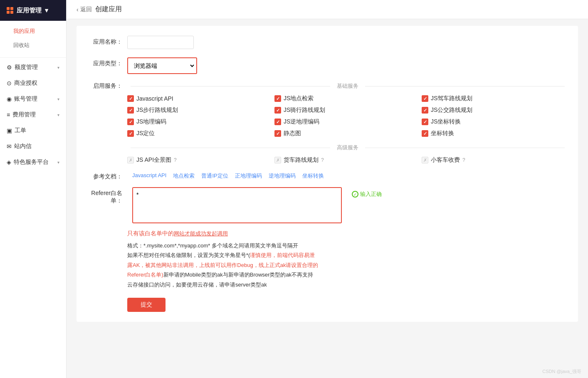 Image resolution: width=588 pixels, height=378 pixels. I want to click on service-coord-convert: 坐标转换, so click(493, 133).